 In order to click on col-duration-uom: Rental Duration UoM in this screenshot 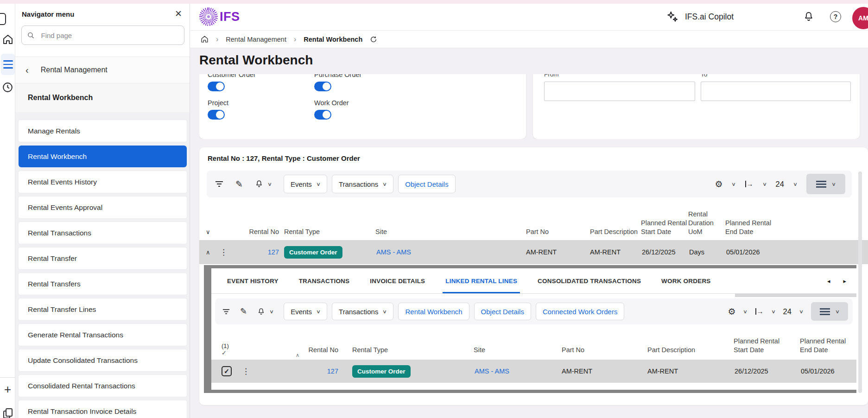, I will do `click(705, 223)`.